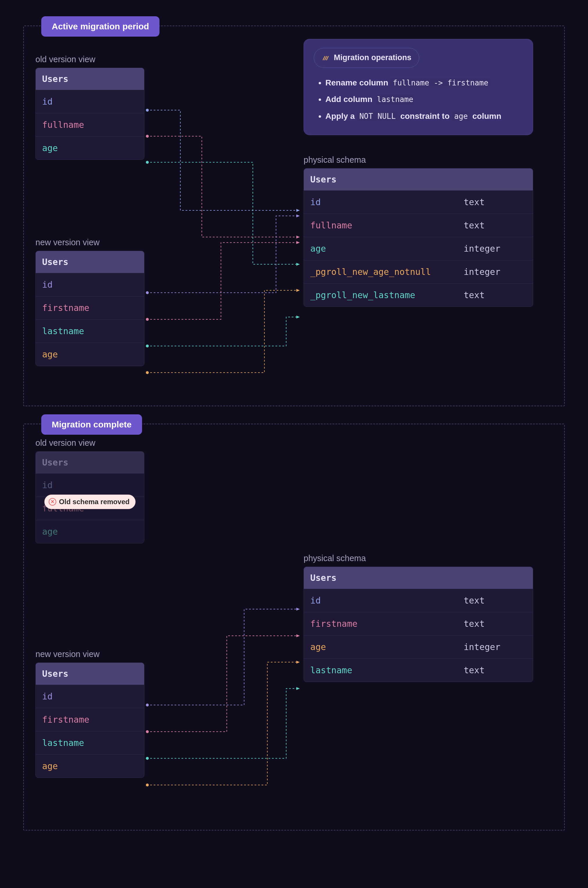  I want to click on physical-group: physical schema Users idtext fullnametex…, so click(418, 231).